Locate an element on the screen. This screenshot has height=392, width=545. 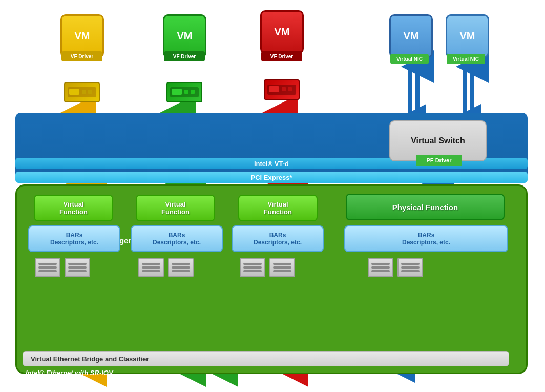
vf-driver-badge-red: VF Driver is located at coordinates (282, 56).